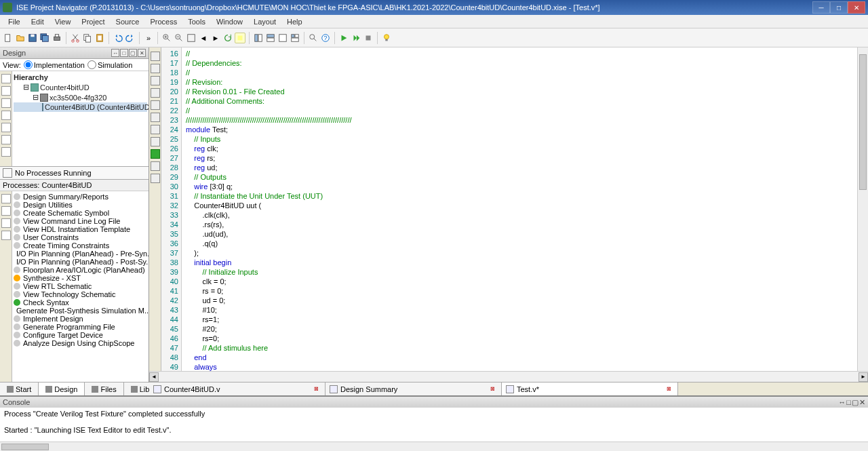 The width and height of the screenshot is (868, 451). What do you see at coordinates (75, 38) in the screenshot?
I see `cut-button` at bounding box center [75, 38].